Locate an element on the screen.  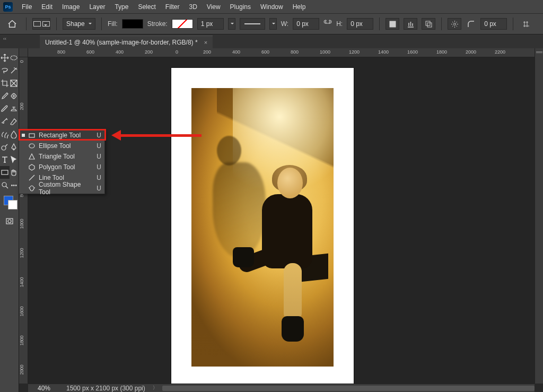
flyout-item-poly: Polygon ToolU is located at coordinates (62, 167).